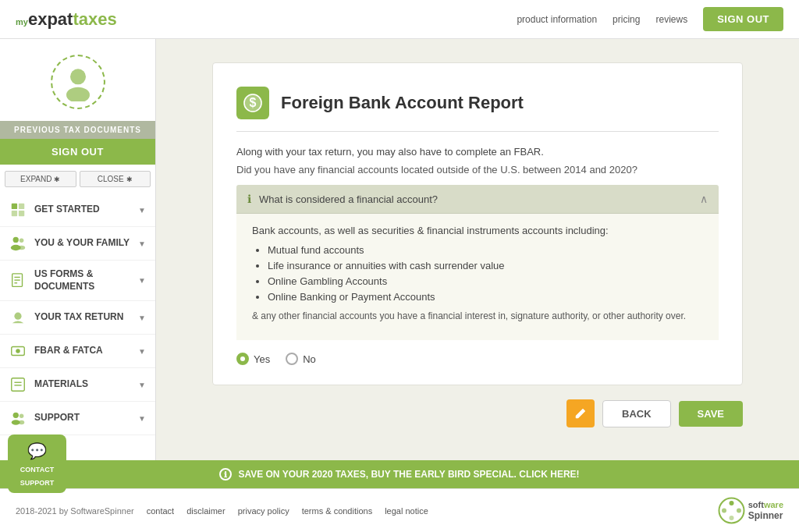 This screenshot has width=799, height=532. What do you see at coordinates (253, 359) in the screenshot?
I see `radio-yes: Yes` at bounding box center [253, 359].